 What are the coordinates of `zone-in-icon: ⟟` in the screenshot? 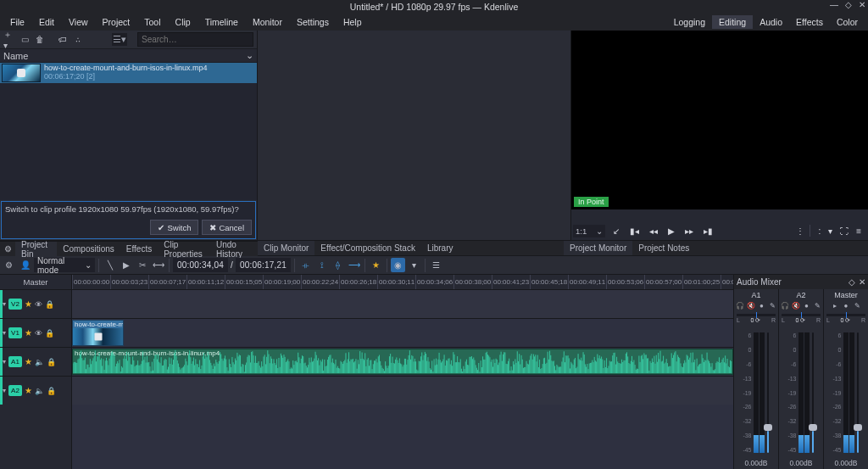 It's located at (322, 265).